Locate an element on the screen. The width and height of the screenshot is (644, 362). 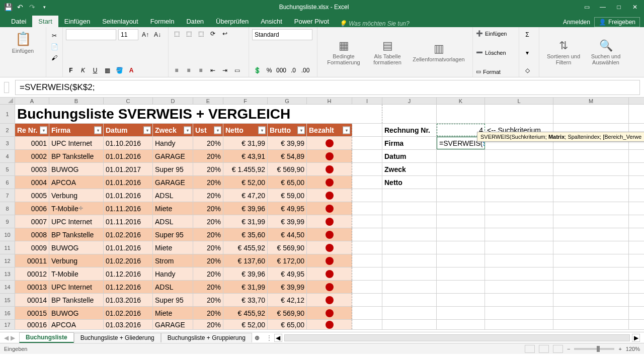
percent-icon: % is located at coordinates (269, 70).